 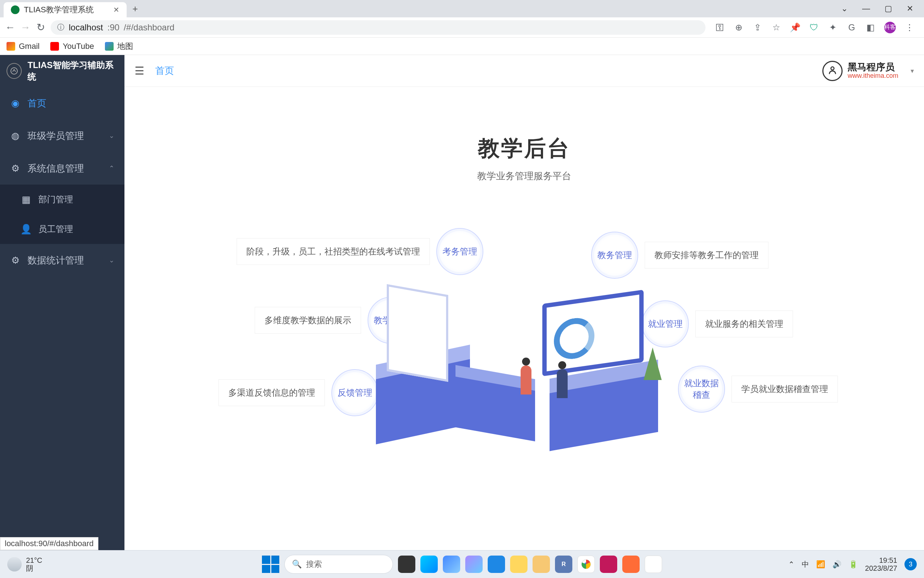 What do you see at coordinates (164, 71) in the screenshot?
I see `breadcrumb-home: 首页` at bounding box center [164, 71].